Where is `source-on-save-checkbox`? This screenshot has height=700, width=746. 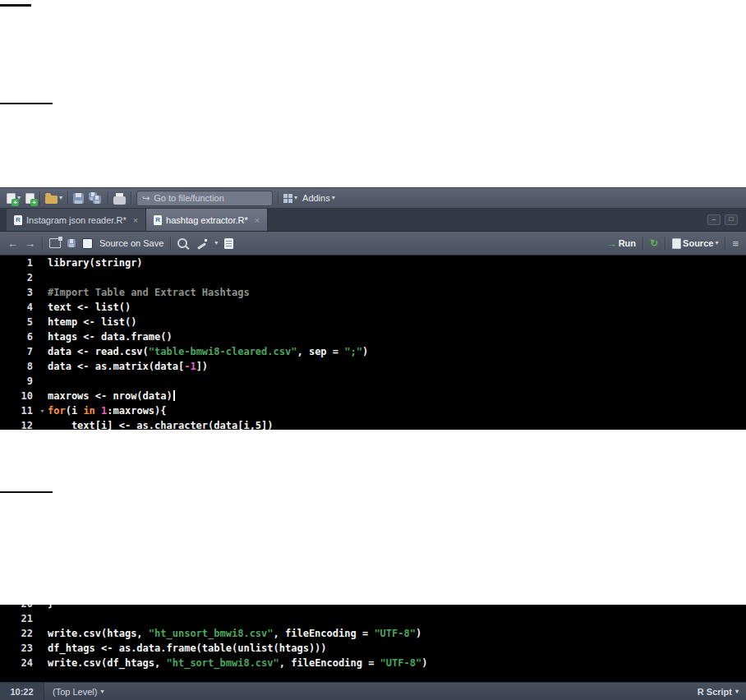 source-on-save-checkbox is located at coordinates (87, 243).